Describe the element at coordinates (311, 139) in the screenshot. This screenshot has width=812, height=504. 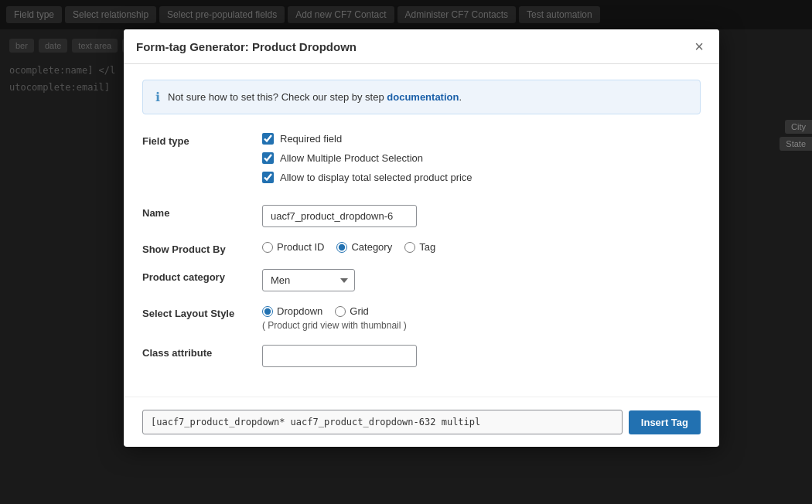
I see `required-field-label: Required field` at that location.